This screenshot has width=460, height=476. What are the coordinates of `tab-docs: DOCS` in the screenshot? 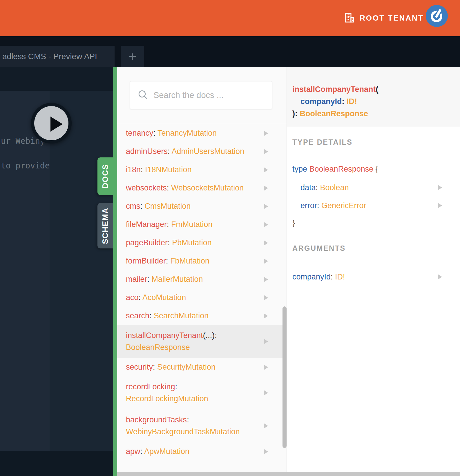 It's located at (105, 176).